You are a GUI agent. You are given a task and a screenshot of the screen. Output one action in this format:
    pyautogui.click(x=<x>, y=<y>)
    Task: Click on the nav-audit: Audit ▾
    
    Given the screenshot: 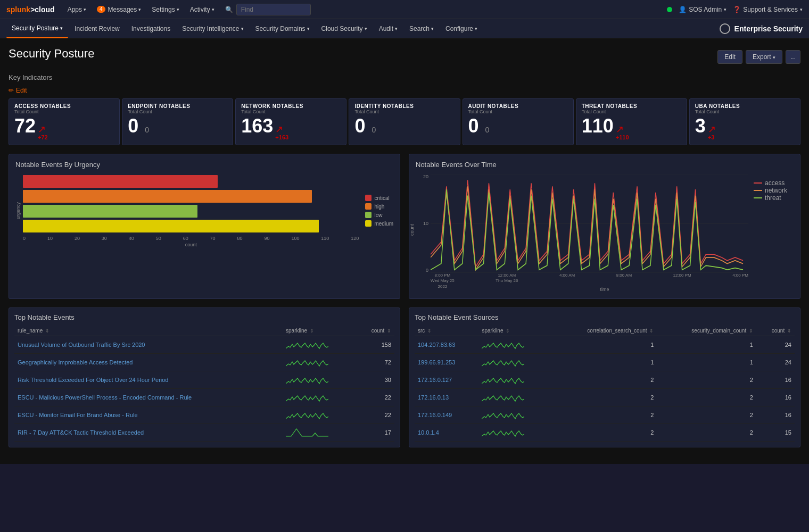 What is the action you would take?
    pyautogui.click(x=389, y=29)
    